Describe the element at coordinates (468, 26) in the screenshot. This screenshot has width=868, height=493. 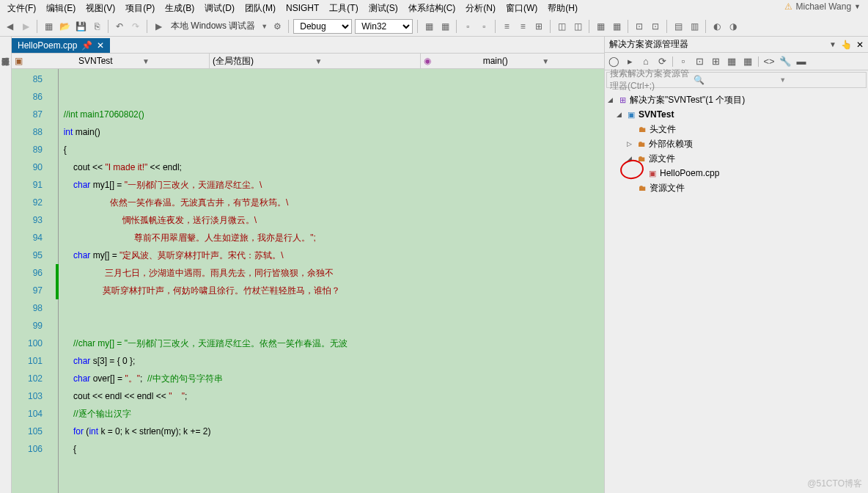
I see `toolbar-icon-3: ▫` at that location.